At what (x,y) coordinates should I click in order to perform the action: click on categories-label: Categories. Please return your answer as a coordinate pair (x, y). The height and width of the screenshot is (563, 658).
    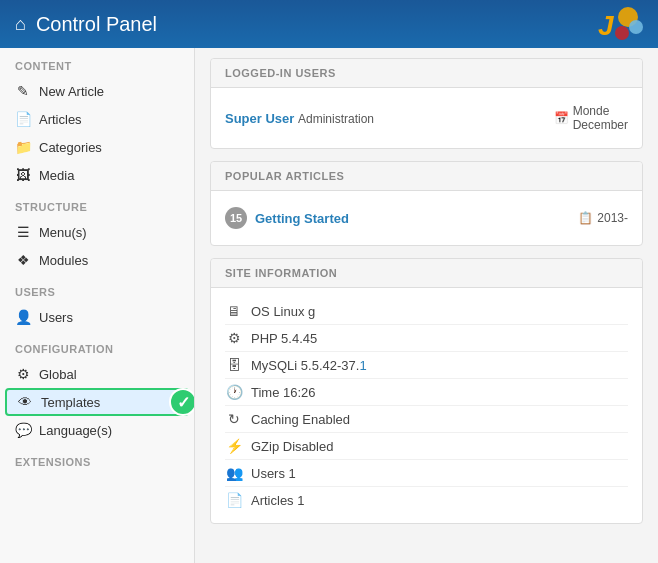
    Looking at the image, I should click on (70, 148).